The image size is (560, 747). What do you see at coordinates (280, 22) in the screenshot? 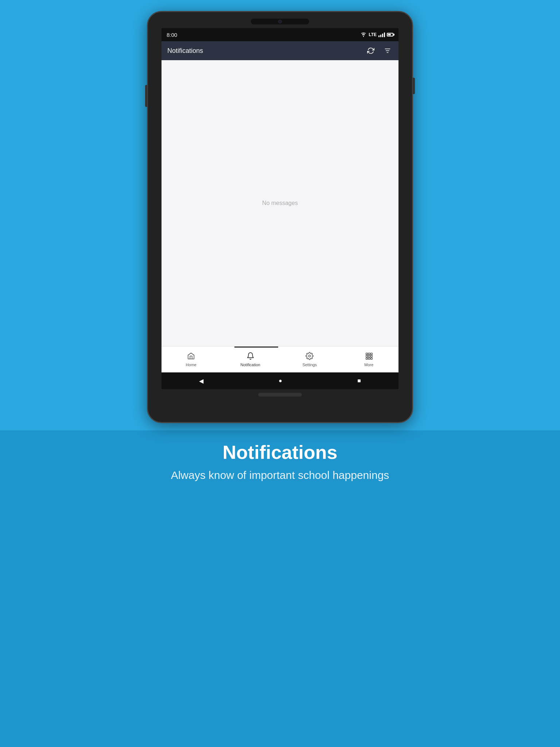
I see `camera-lens` at bounding box center [280, 22].